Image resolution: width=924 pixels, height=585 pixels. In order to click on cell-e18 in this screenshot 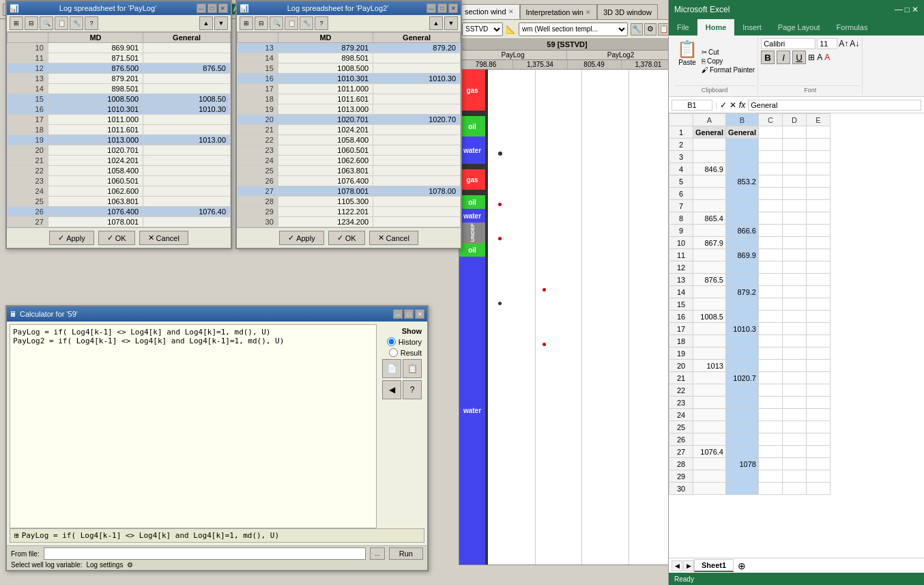, I will do `click(818, 341)`.